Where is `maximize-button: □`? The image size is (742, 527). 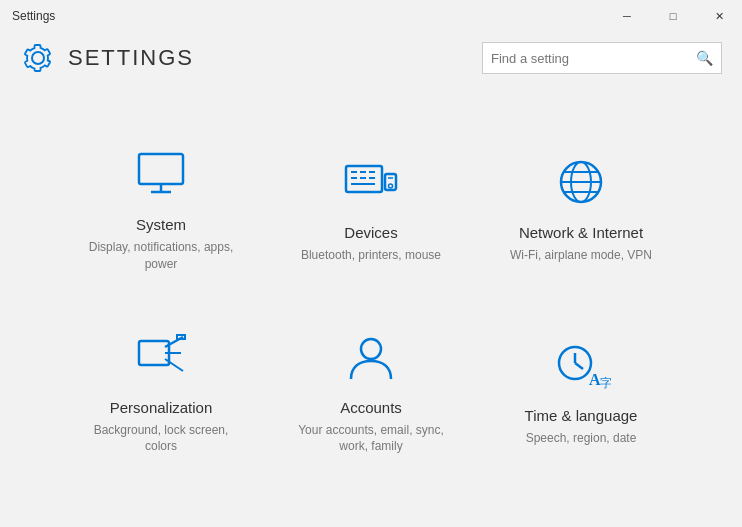 maximize-button: □ is located at coordinates (673, 16).